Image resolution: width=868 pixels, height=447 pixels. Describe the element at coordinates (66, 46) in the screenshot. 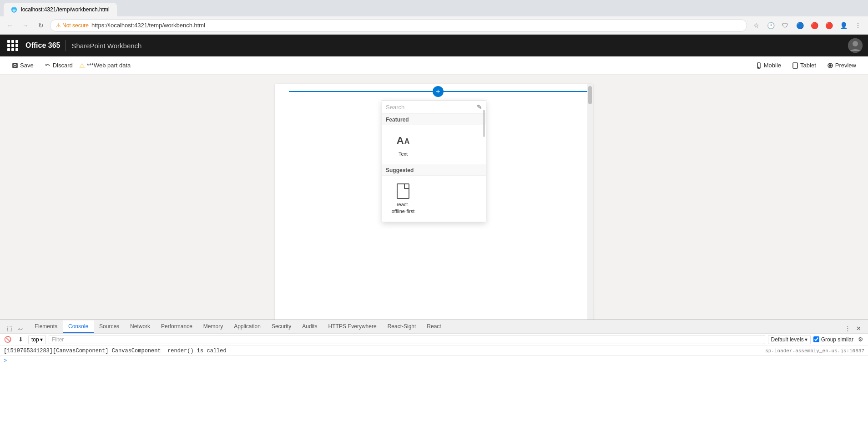

I see `app-bar-divider` at that location.